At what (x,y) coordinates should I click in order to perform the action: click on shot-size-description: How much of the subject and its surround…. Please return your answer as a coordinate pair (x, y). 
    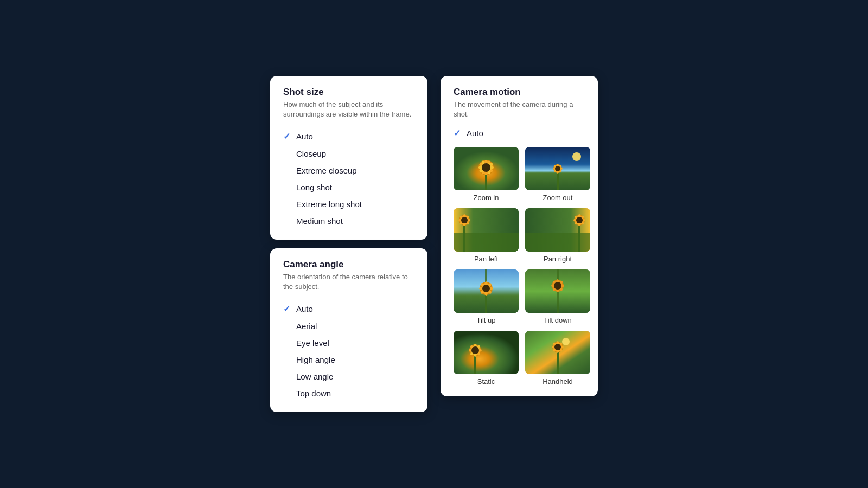
    Looking at the image, I should click on (349, 110).